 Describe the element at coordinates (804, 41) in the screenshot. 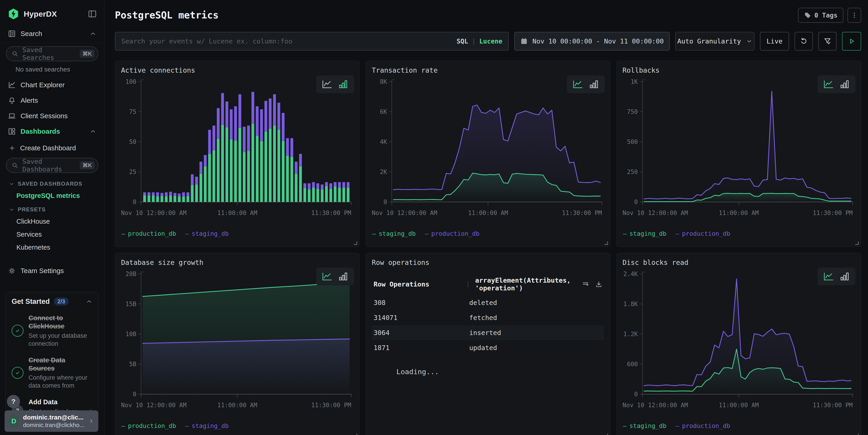

I see `refresh-button` at that location.